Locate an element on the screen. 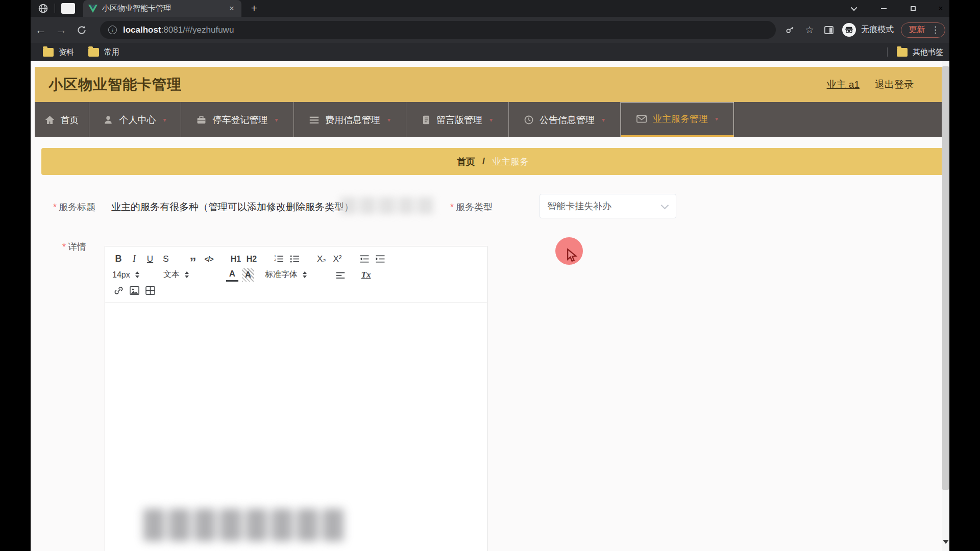 Image resolution: width=980 pixels, height=551 pixels. clear-format-button: Tx is located at coordinates (366, 275).